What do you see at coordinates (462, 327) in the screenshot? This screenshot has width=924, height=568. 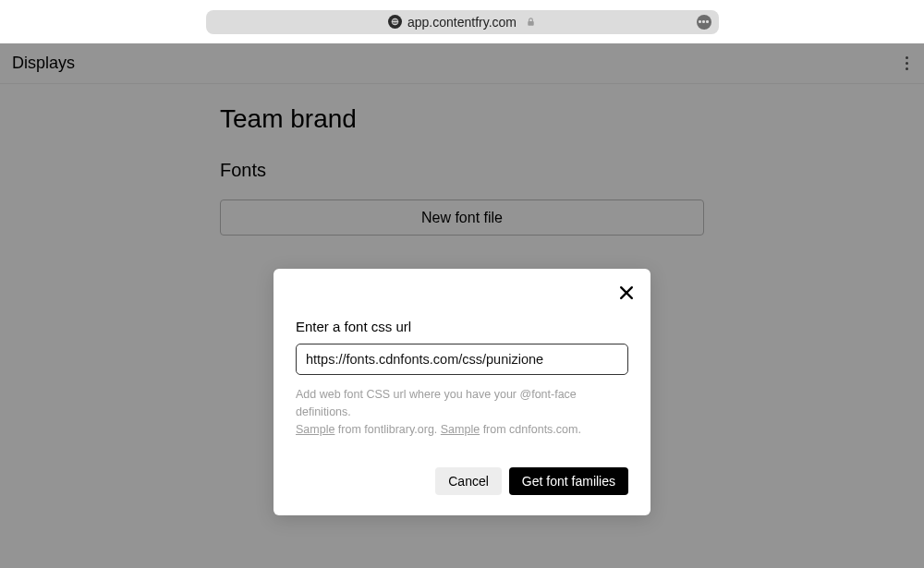 I see `font-url-label: Enter a font css url` at bounding box center [462, 327].